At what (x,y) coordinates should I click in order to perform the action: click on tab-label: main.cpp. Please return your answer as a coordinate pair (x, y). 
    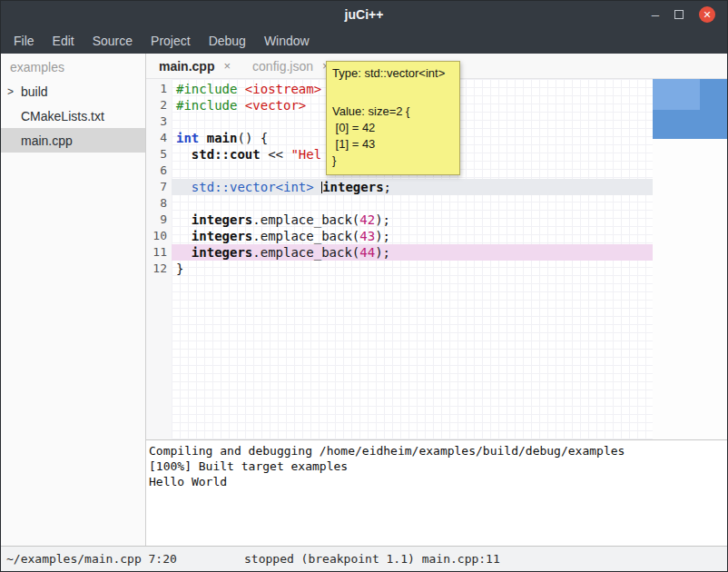
    Looking at the image, I should click on (187, 66).